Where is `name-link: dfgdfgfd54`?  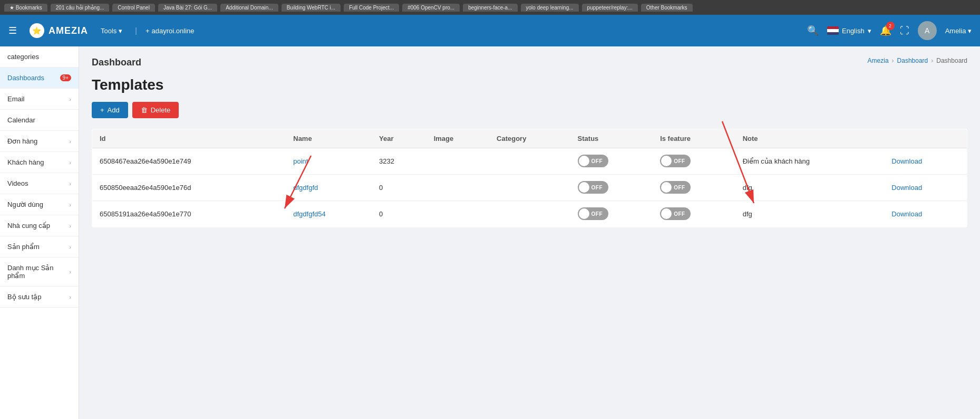
name-link: dfgdfgfd54 is located at coordinates (309, 214).